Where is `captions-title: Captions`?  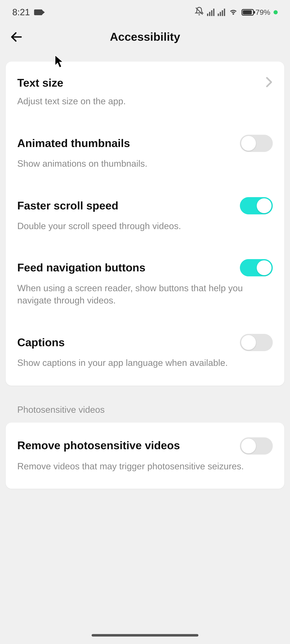 captions-title: Captions is located at coordinates (41, 342).